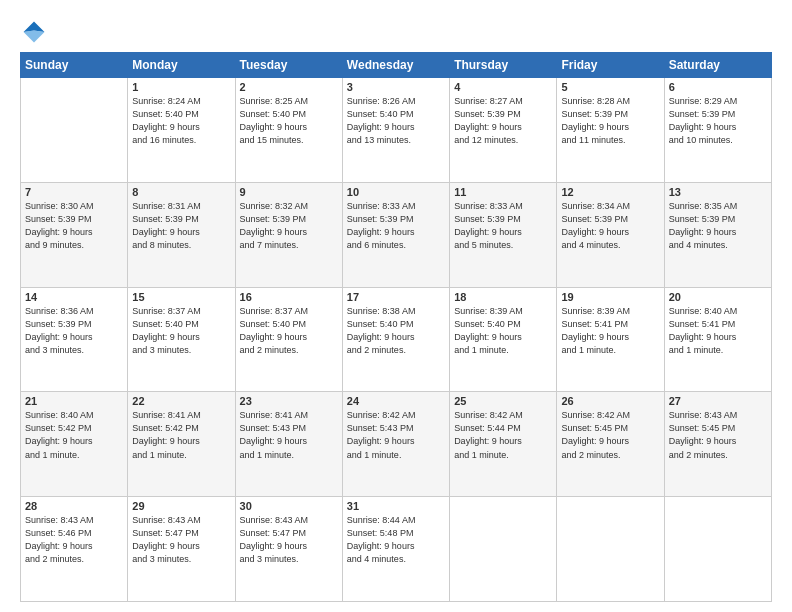 Image resolution: width=792 pixels, height=612 pixels. Describe the element at coordinates (288, 550) in the screenshot. I see `calendar-cell: 30Sunrise: 8:43 AM Sunset: 5:47 PM Dayli…` at that location.